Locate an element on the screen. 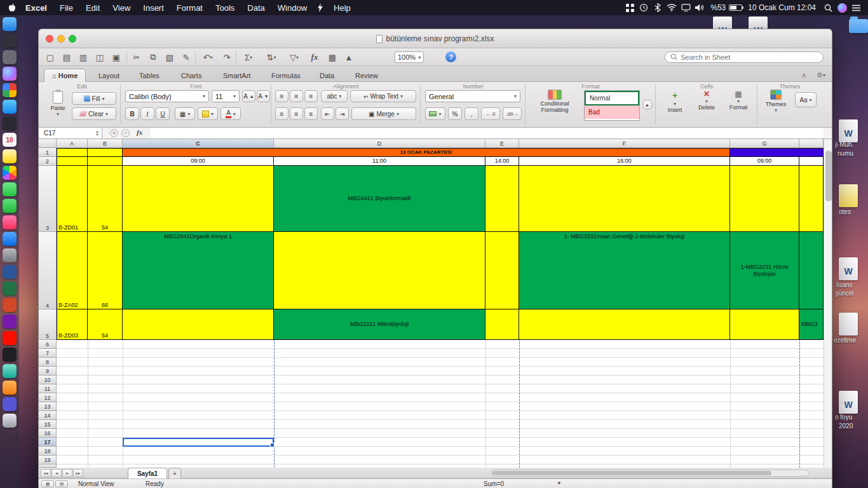 The height and width of the screenshot is (488, 868). page-layout-view-icon: ▤ is located at coordinates (62, 484).